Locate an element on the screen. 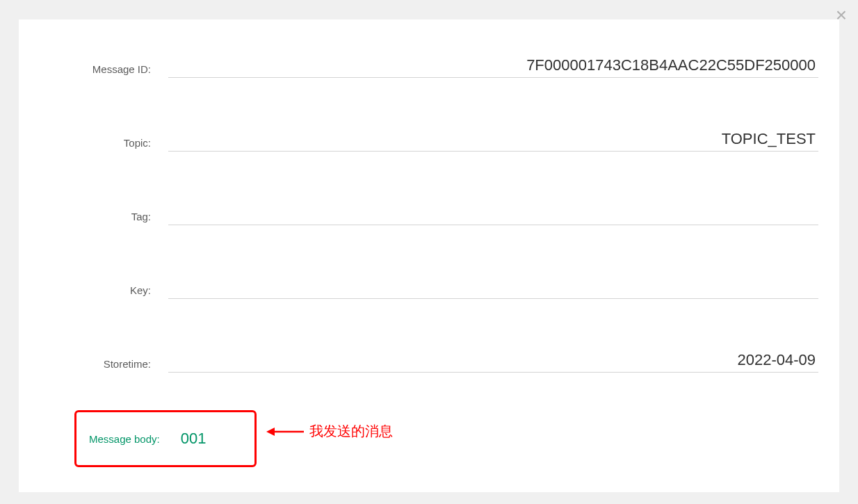 The image size is (858, 504). annotation-arrow-container: 我发送的消息 is located at coordinates (330, 431).